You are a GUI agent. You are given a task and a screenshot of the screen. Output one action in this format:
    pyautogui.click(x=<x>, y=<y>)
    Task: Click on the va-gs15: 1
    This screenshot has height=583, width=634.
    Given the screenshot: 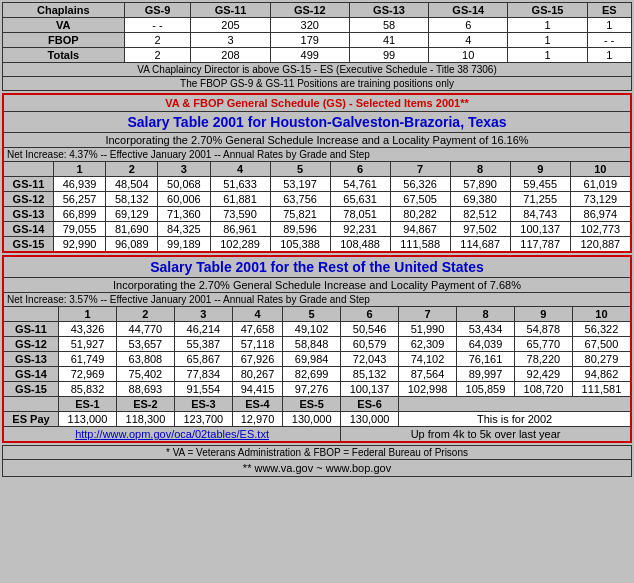 What is the action you would take?
    pyautogui.click(x=548, y=26)
    